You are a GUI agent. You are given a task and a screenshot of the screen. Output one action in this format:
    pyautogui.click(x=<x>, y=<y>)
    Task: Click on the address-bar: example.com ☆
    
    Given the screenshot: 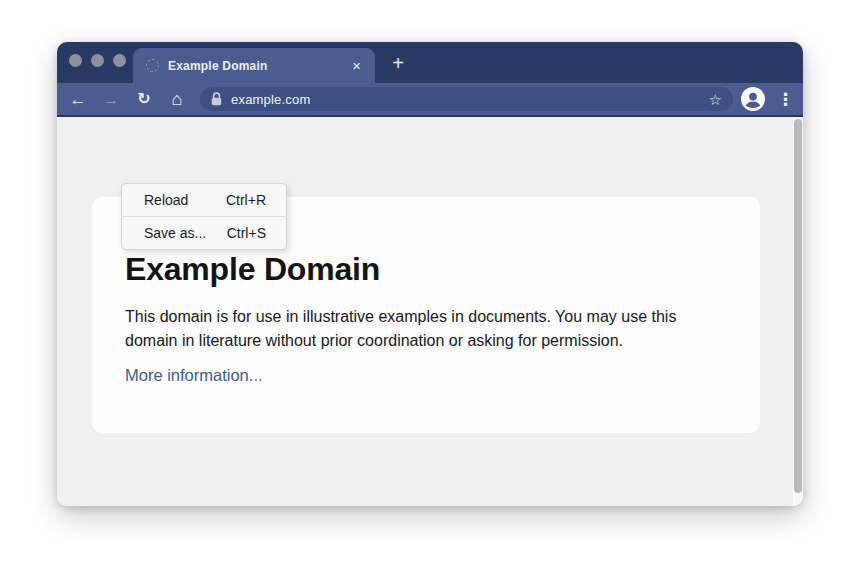 What is the action you would take?
    pyautogui.click(x=466, y=99)
    